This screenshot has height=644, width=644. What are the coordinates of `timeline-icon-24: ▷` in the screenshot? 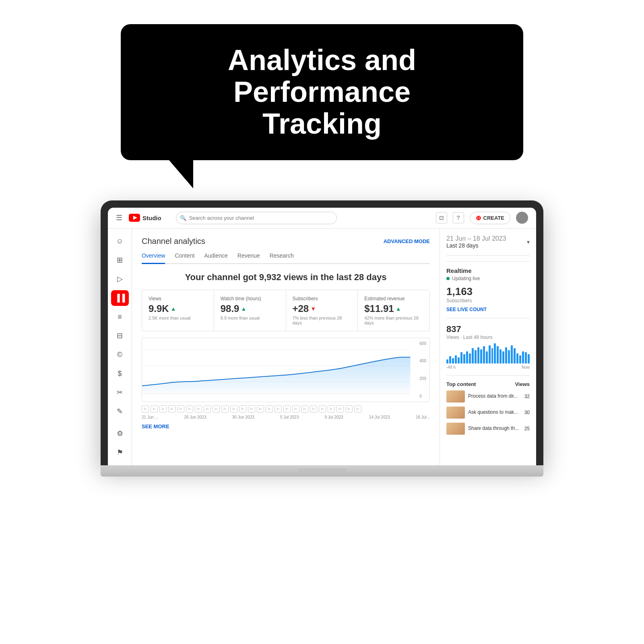 It's located at (349, 409).